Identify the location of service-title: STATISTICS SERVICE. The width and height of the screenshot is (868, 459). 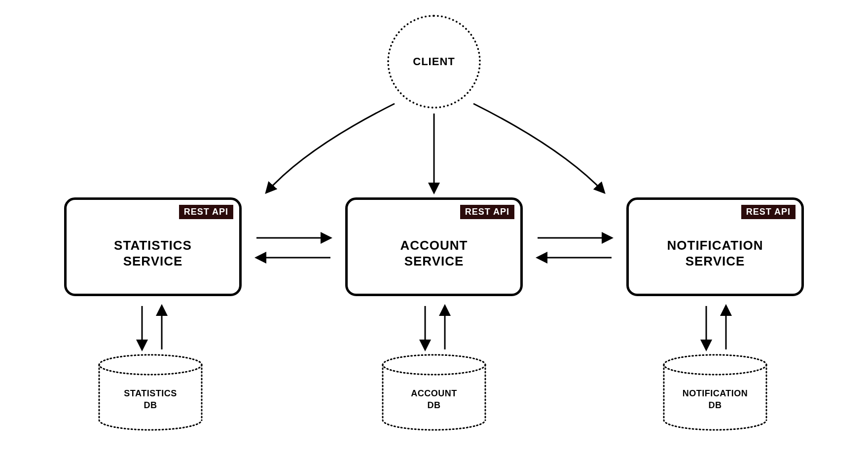
(153, 253).